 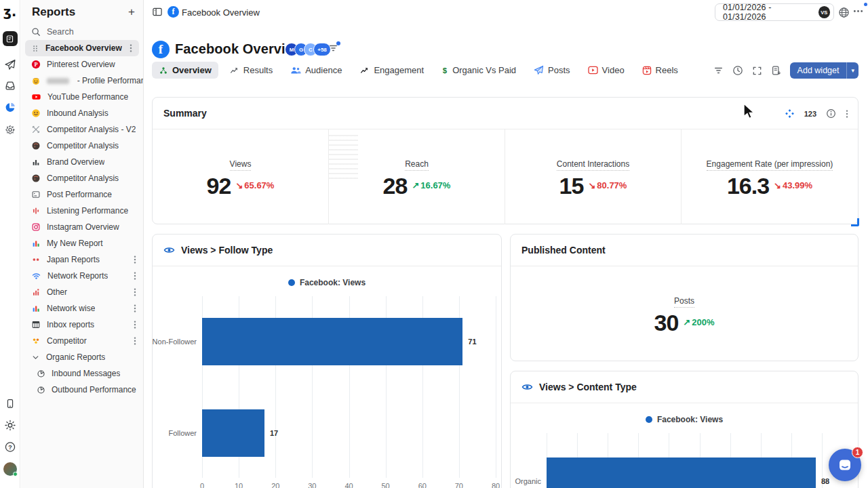 What do you see at coordinates (681, 473) in the screenshot?
I see `bar-organic` at bounding box center [681, 473].